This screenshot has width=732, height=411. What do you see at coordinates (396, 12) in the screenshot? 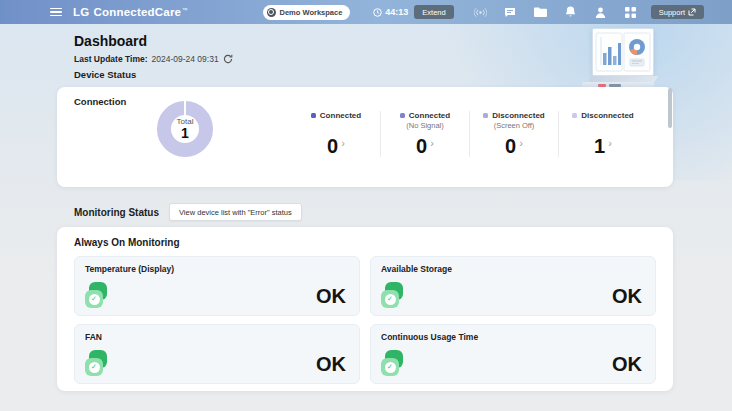
I see `timer-value: 44:13` at bounding box center [396, 12].